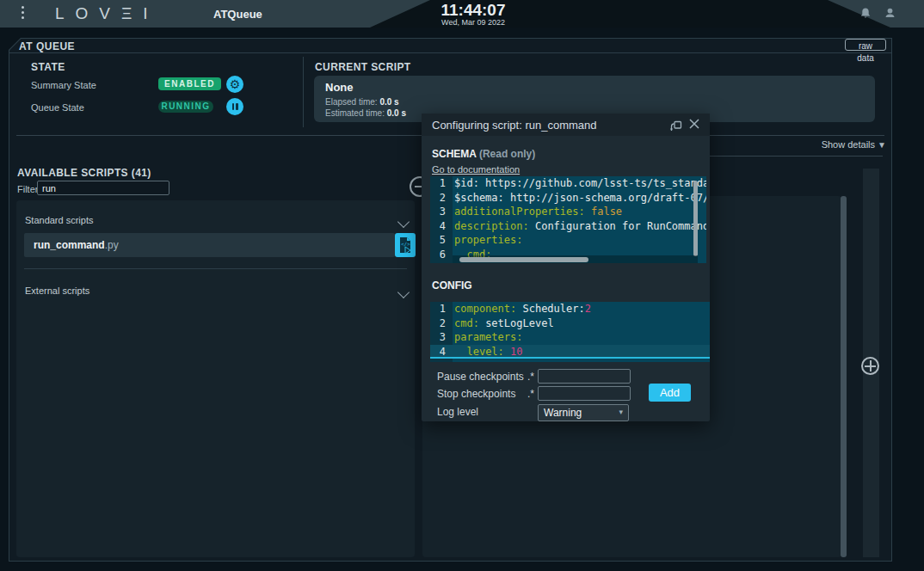  What do you see at coordinates (570, 310) in the screenshot?
I see `code-line: 1component: Scheduler:2` at bounding box center [570, 310].